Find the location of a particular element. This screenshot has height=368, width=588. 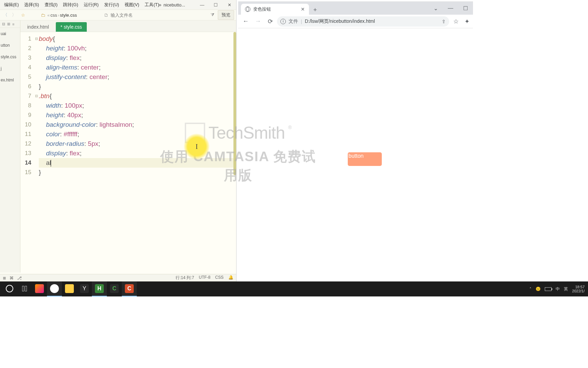

breadcrumb-sep-2: › is located at coordinates (59, 15).